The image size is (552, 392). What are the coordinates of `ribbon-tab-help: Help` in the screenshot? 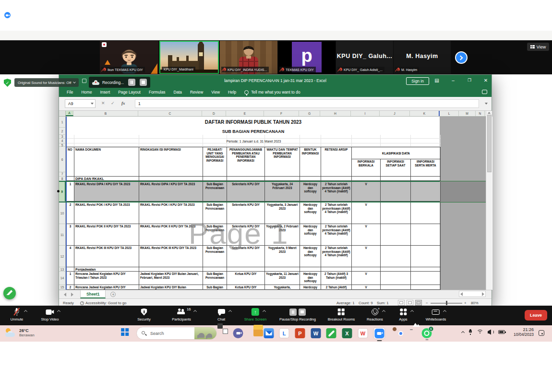 It's located at (232, 92).